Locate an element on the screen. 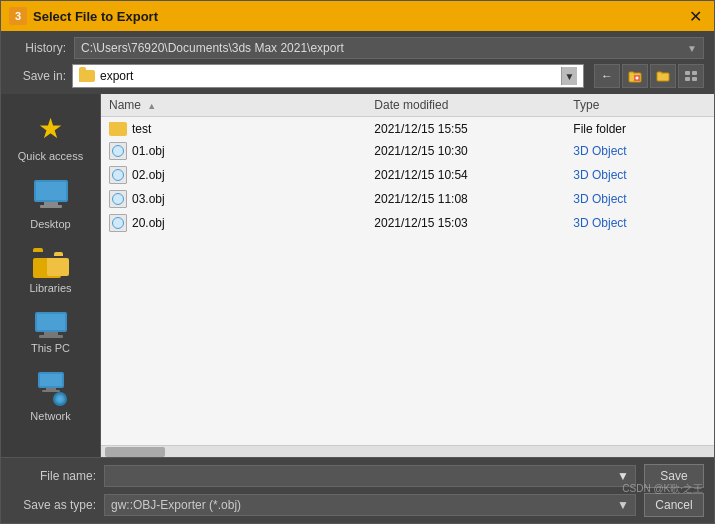 Image resolution: width=715 pixels, height=524 pixels. file-date-cell: 2021/12/15 10:54 is located at coordinates (474, 175).